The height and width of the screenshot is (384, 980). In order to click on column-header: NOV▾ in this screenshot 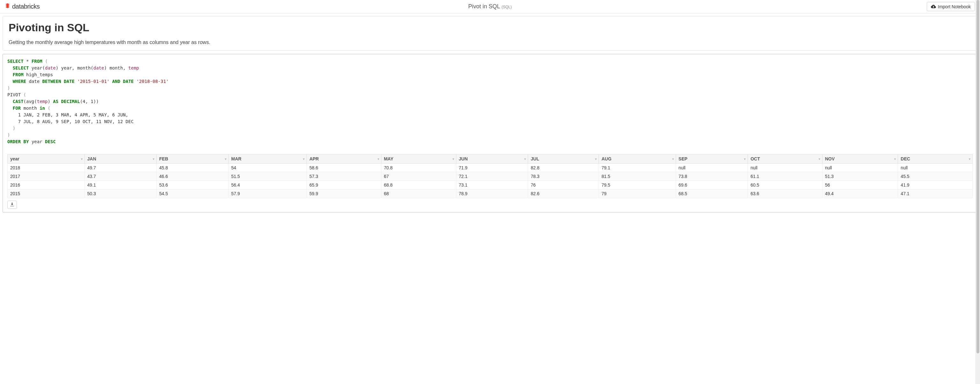, I will do `click(860, 159)`.